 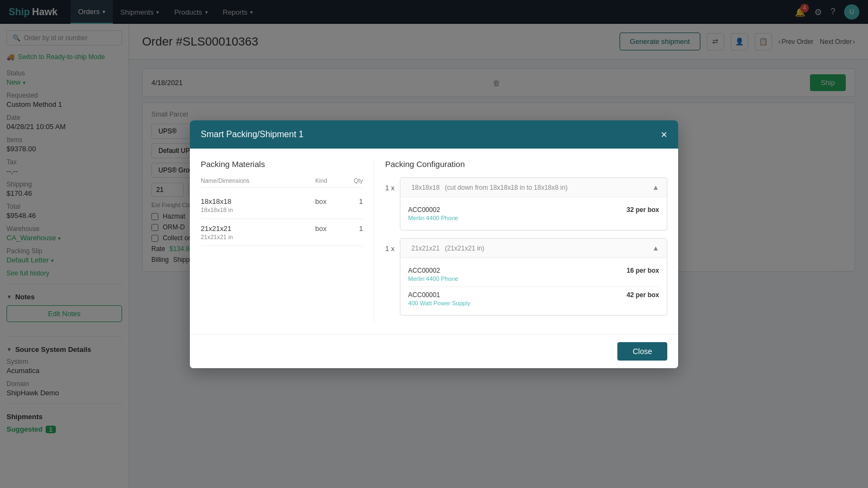 What do you see at coordinates (355, 229) in the screenshot?
I see `pm-qty-2: 1` at bounding box center [355, 229].